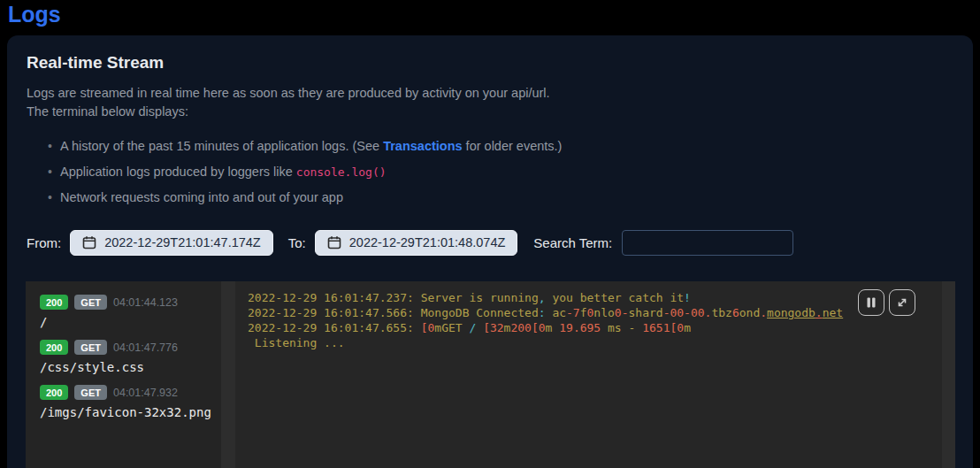 This screenshot has width=980, height=468. Describe the element at coordinates (687, 297) in the screenshot. I see `terminal-text-segment: !` at that location.